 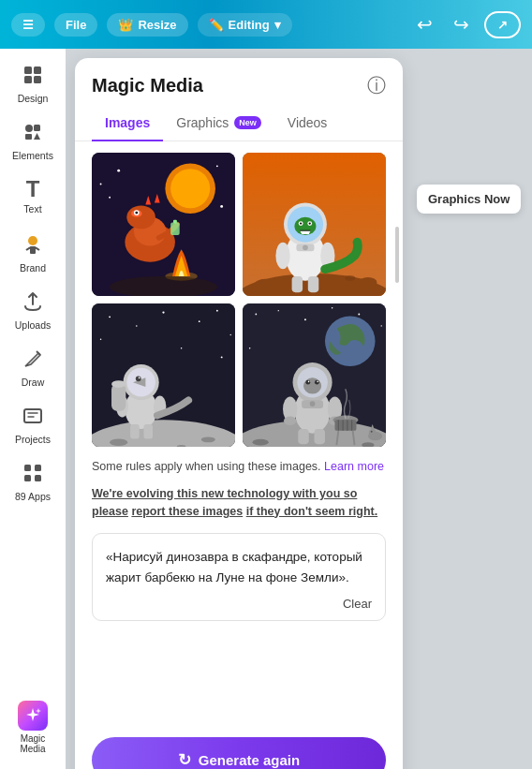 What do you see at coordinates (34, 382) in the screenshot?
I see `sidebar-draw-label: Draw` at bounding box center [34, 382].